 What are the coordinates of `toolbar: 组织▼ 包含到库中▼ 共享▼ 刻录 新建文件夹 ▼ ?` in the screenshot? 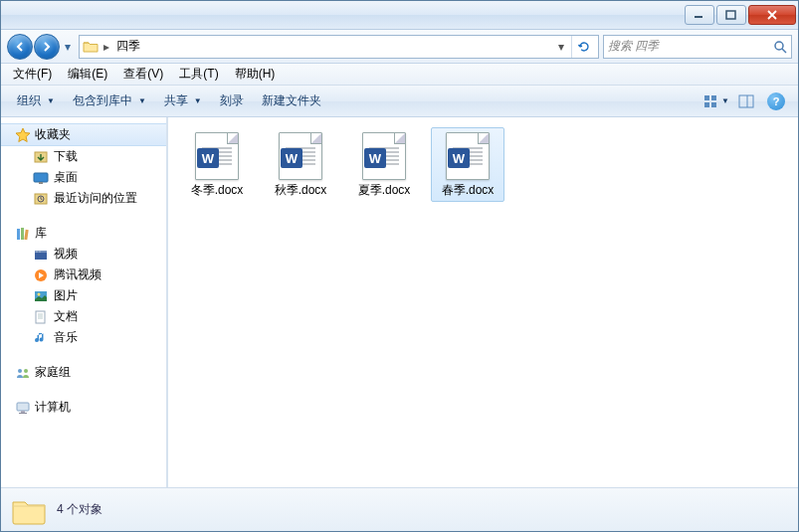 It's located at (400, 101).